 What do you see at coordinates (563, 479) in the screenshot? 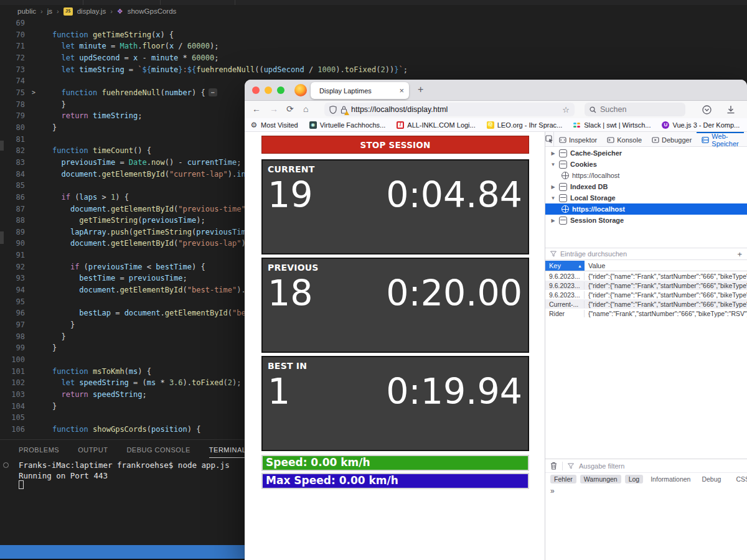
I see `console-filter-fehler: Fehler` at bounding box center [563, 479].